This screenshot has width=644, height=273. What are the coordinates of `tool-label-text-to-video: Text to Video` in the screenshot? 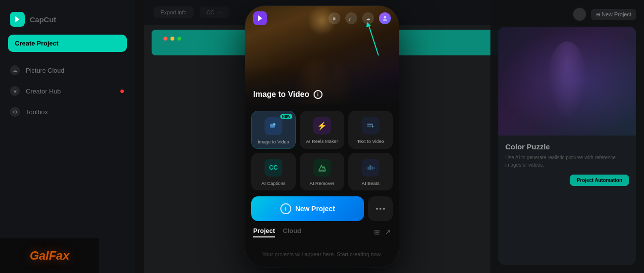 It's located at (371, 141).